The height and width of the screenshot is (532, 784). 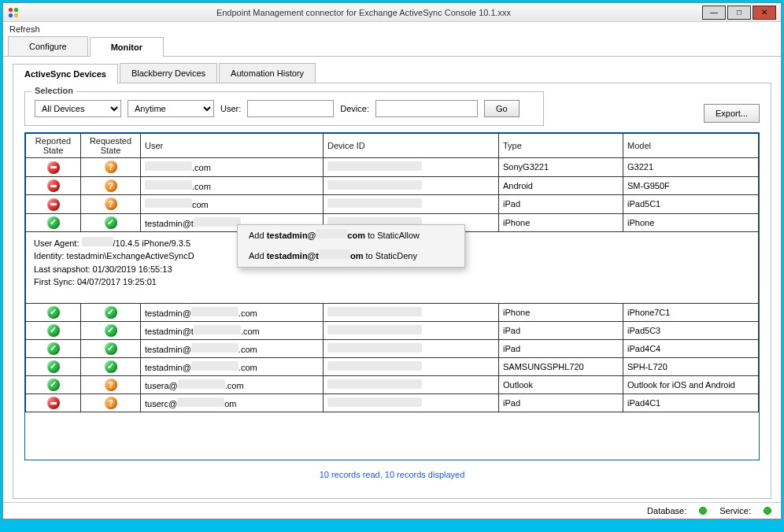 What do you see at coordinates (767, 511) in the screenshot?
I see `service-status-icon` at bounding box center [767, 511].